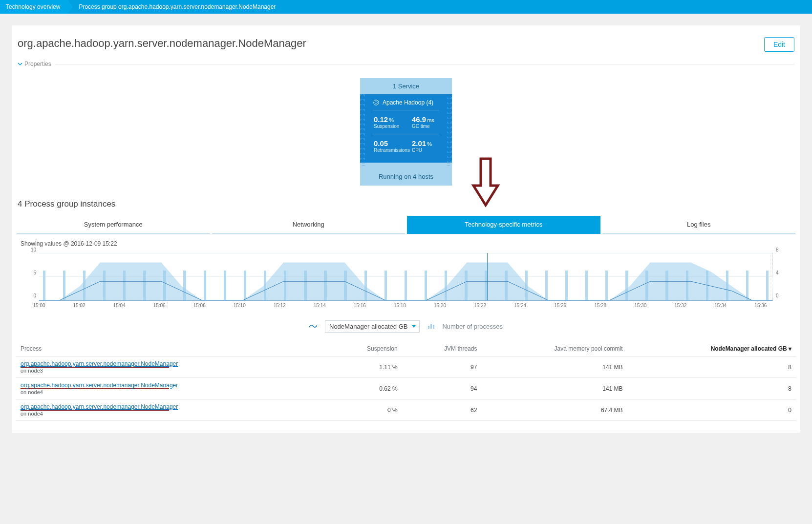  Describe the element at coordinates (162, 43) in the screenshot. I see `page-title: org.apache.hadoop.yarn.server.nodemanage…` at that location.